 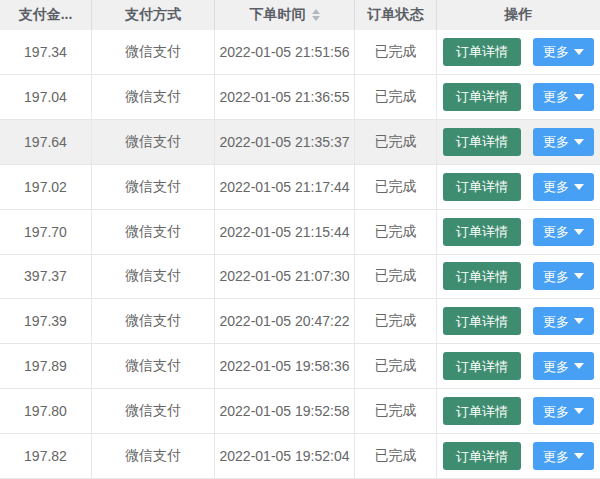 What do you see at coordinates (518, 15) in the screenshot?
I see `column-header-actions: 操作` at bounding box center [518, 15].